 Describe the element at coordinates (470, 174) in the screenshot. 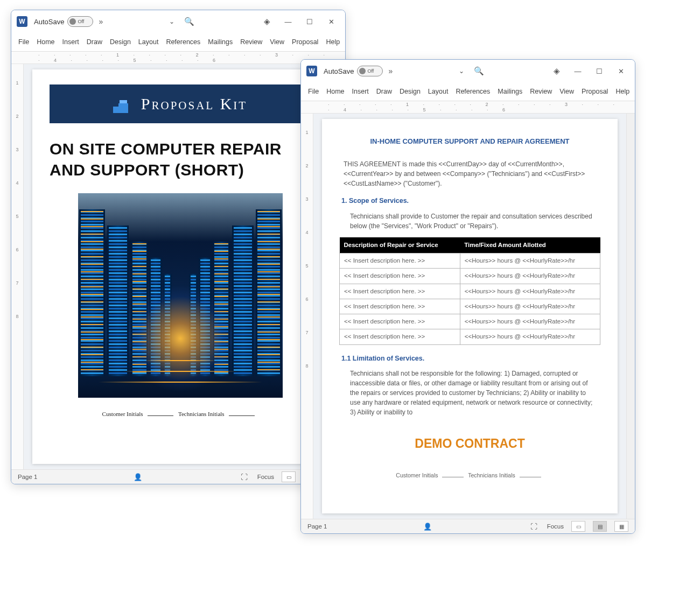

I see `agreement-intro: THIS AGREEMENT is made this <<CurrentDay…` at that location.